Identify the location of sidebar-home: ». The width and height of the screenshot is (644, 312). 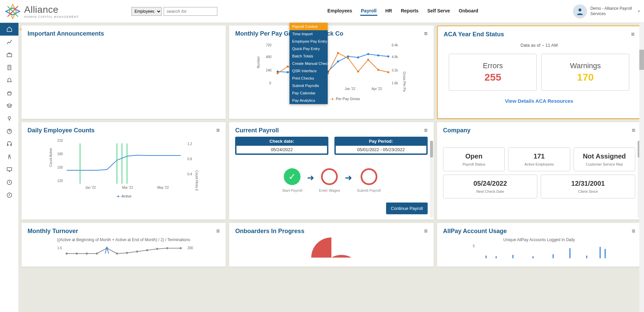
(9, 29).